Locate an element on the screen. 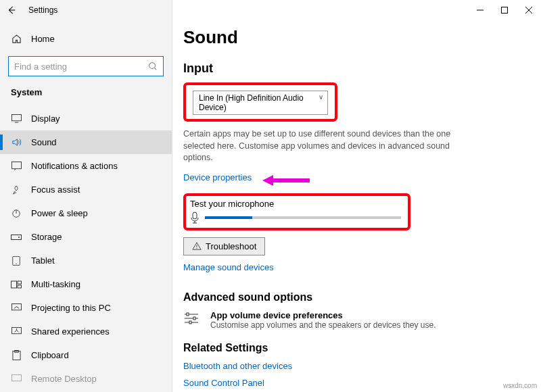  notifications-icon is located at coordinates (16, 166).